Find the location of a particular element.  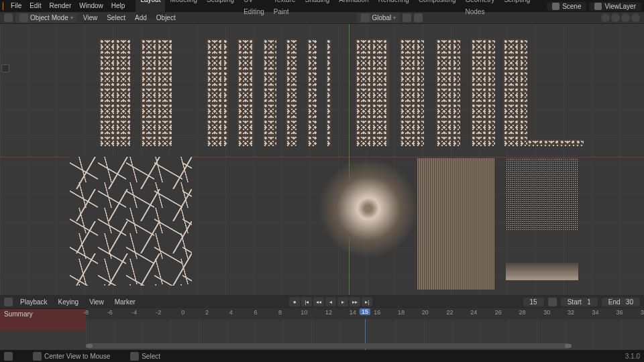

menu-edit: Edit is located at coordinates (35, 6).